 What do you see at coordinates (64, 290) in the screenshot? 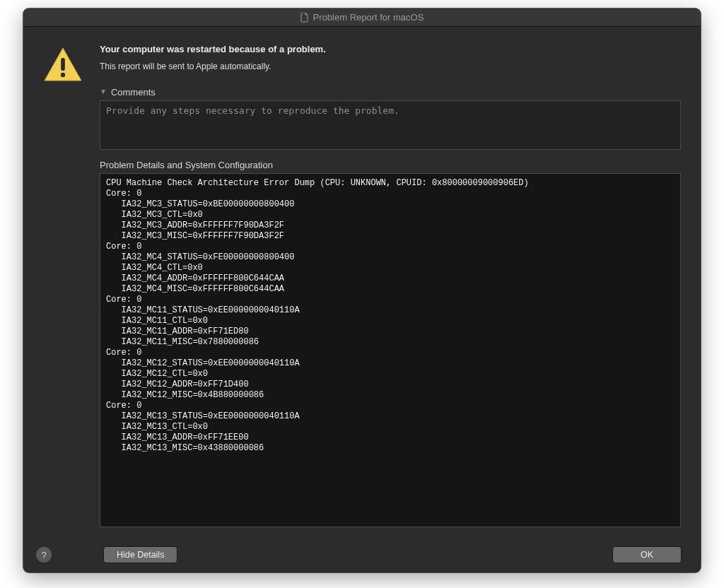
I see `icon-column` at bounding box center [64, 290].